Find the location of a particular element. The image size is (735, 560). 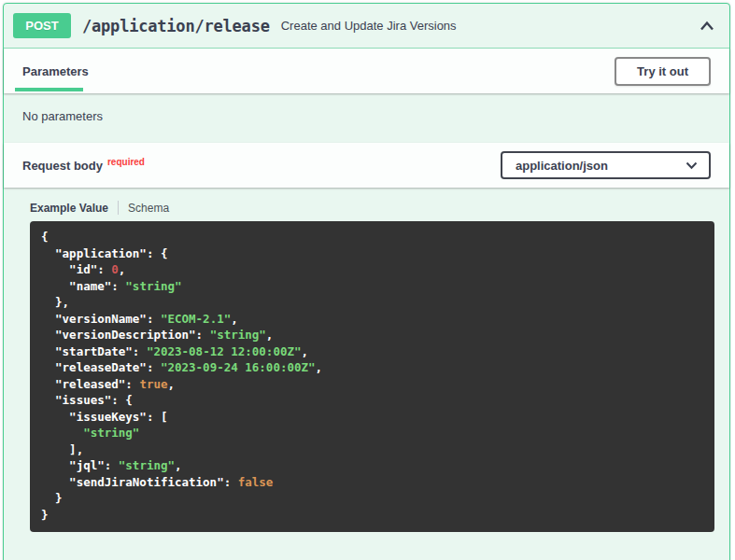

active-tab-underline is located at coordinates (49, 90).